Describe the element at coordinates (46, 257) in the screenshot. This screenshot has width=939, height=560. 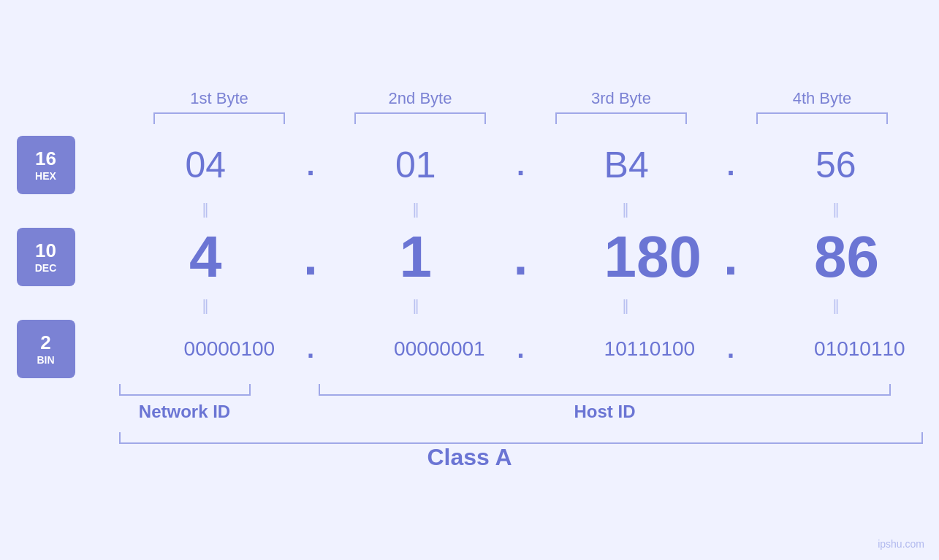
I see `dec-badge: 10 DEC` at that location.